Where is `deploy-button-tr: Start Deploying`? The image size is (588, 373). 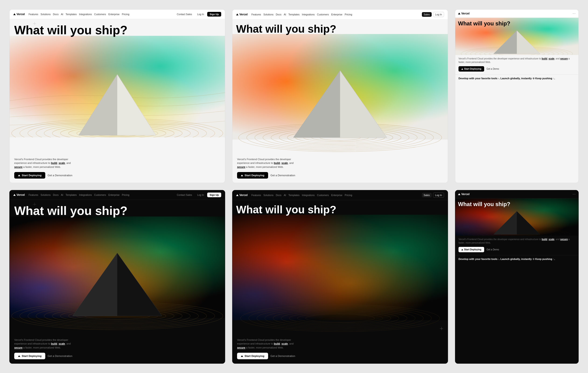 deploy-button-tr: Start Deploying is located at coordinates (471, 69).